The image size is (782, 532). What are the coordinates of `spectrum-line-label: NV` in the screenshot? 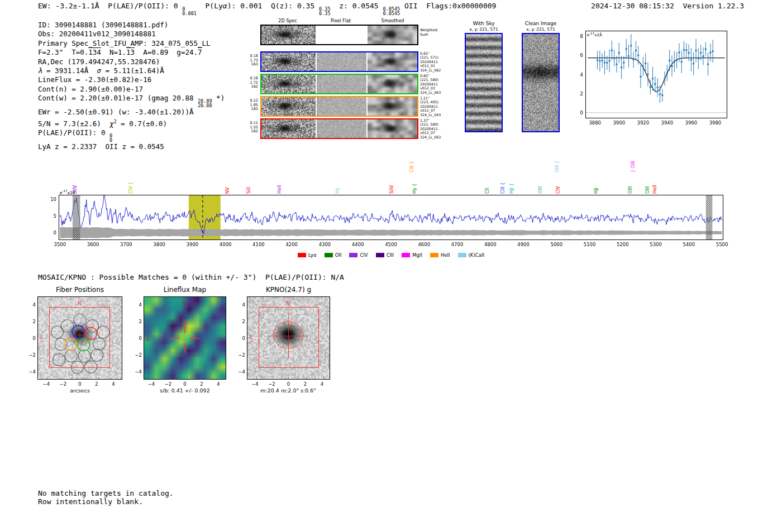 It's located at (228, 191).